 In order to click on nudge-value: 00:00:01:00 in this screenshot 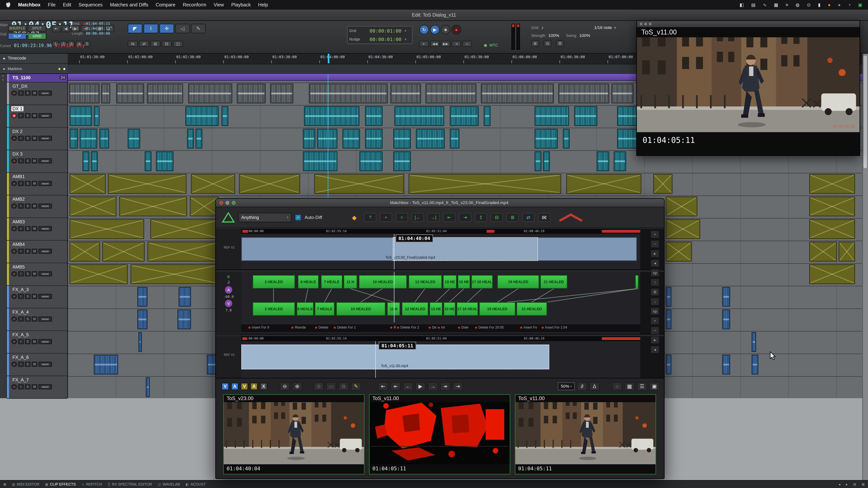, I will do `click(386, 39)`.